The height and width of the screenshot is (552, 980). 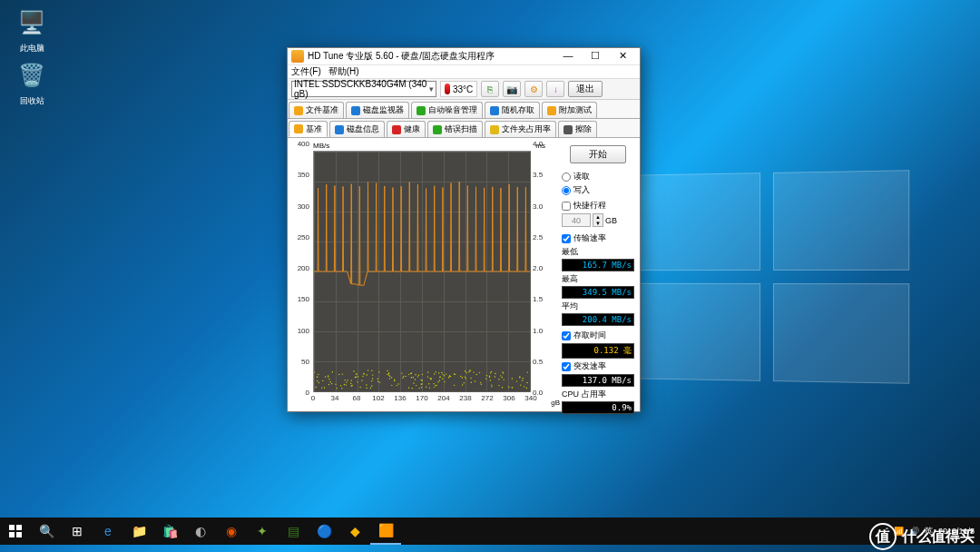 What do you see at coordinates (302, 268) in the screenshot?
I see `y-axis: 050100150200250300350400` at bounding box center [302, 268].